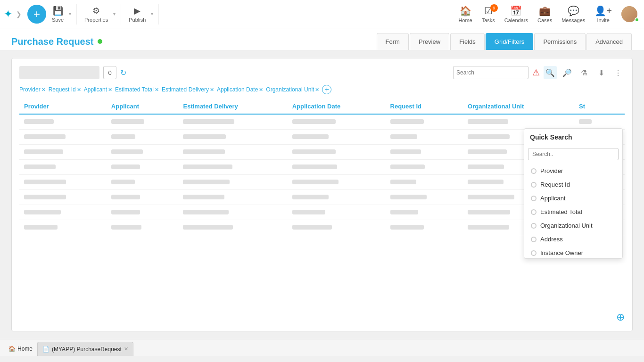 This screenshot has width=644, height=362. I want to click on calendars-nav-button: 📅 Calendars, so click(516, 14).